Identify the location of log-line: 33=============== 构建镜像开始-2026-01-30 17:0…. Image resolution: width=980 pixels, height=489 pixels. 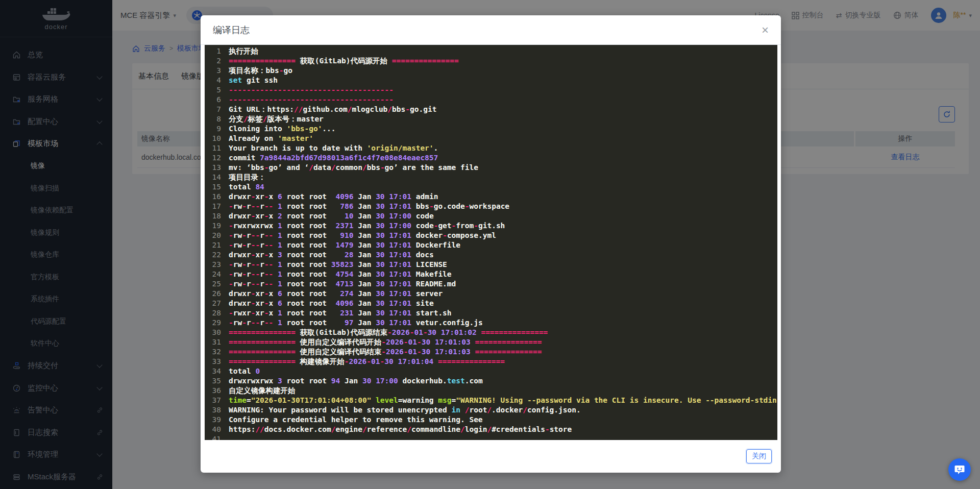
(491, 361).